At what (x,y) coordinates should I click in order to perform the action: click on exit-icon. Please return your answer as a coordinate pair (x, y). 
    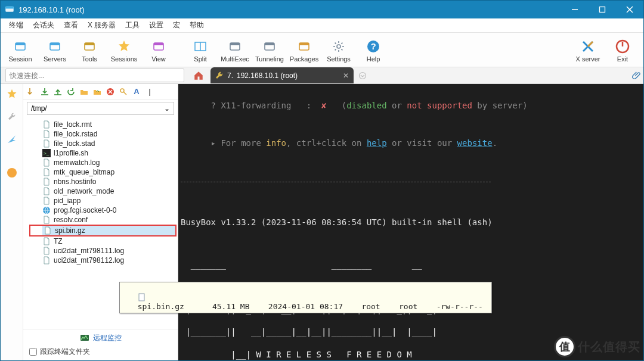
    Looking at the image, I should click on (623, 46).